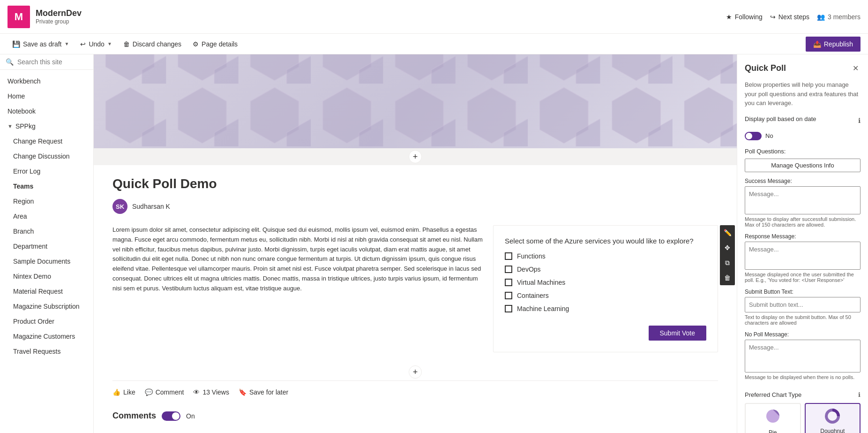  What do you see at coordinates (47, 251) in the screenshot?
I see `sidebar-nav: Workbench Home Notebook ▼ SPPkg Change R…` at bounding box center [47, 251].